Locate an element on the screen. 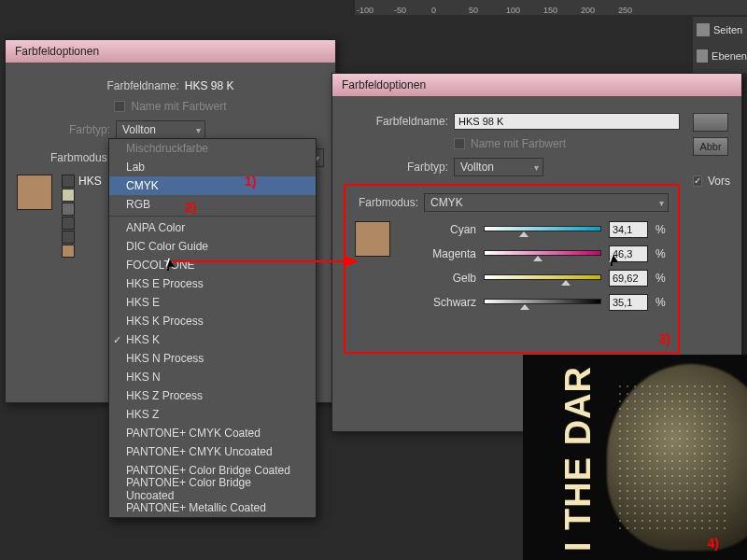 This screenshot has height=560, width=747. cmyk-slider-row: Gelb 69,62 % is located at coordinates (534, 278).